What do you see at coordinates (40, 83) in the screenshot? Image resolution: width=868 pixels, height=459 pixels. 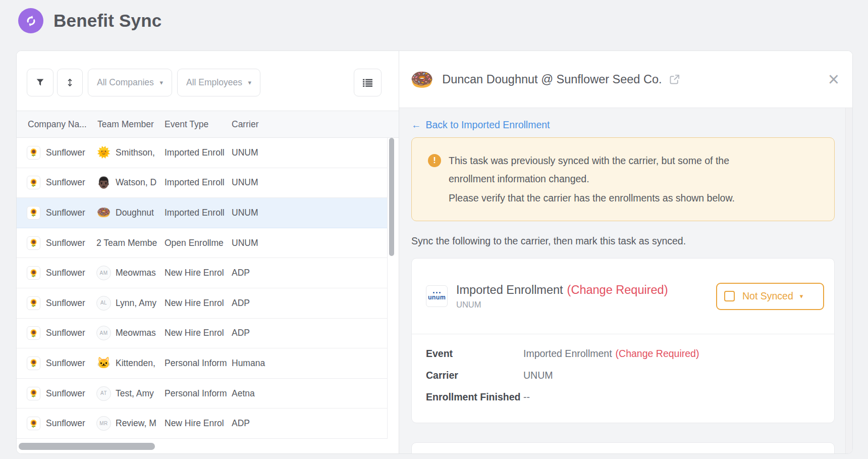 I see `filter-button` at bounding box center [40, 83].